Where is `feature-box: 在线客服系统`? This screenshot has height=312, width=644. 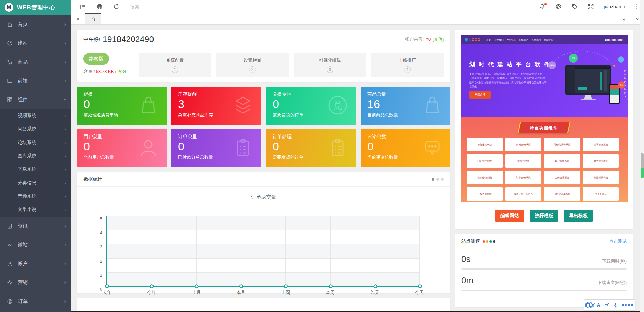
feature-box: 在线客服系统 is located at coordinates (485, 194).